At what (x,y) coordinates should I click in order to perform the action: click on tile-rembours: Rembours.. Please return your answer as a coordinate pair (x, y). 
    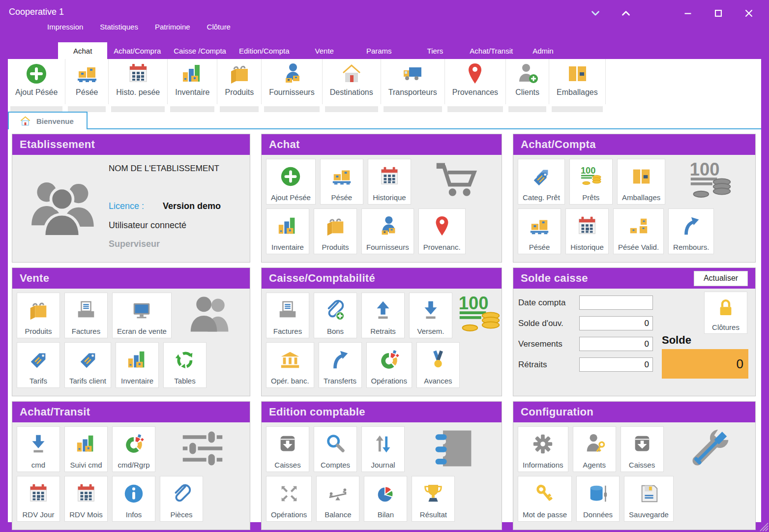
    Looking at the image, I should click on (691, 231).